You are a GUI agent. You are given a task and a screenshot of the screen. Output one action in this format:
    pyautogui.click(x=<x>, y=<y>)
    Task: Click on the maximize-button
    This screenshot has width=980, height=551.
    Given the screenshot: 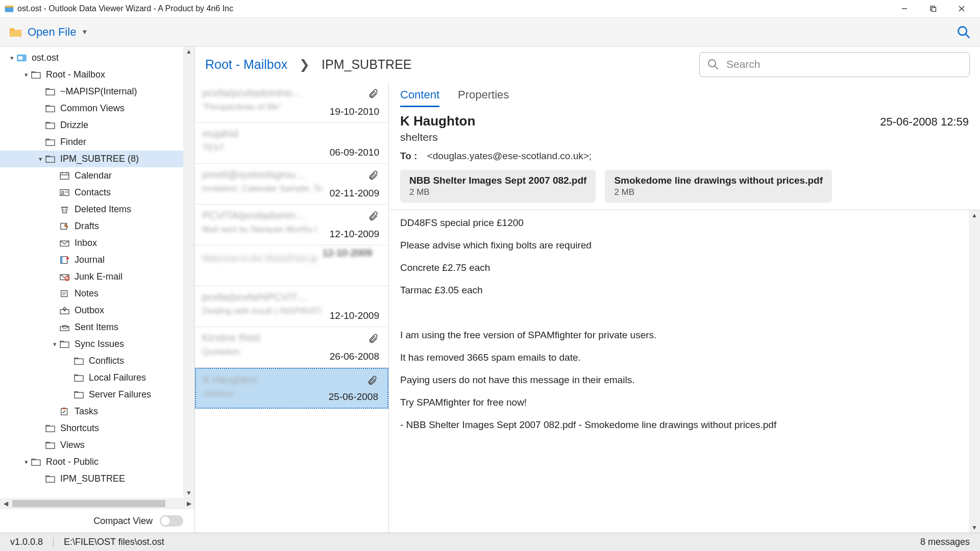 What is the action you would take?
    pyautogui.click(x=933, y=9)
    